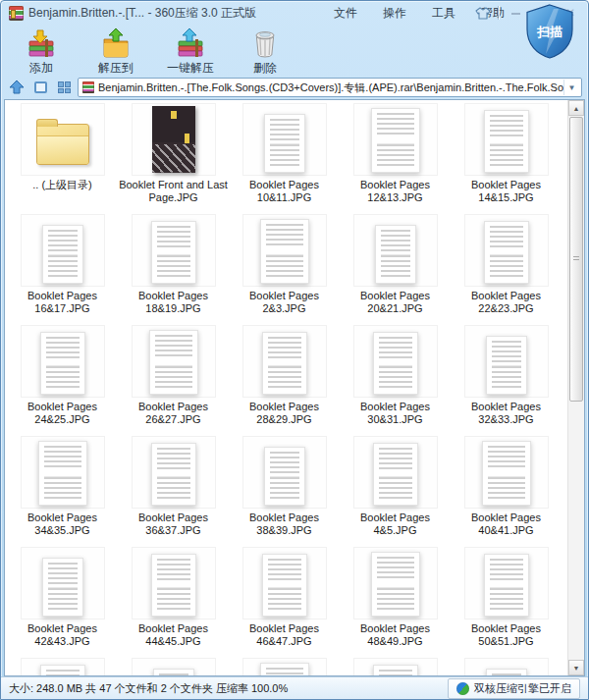 This screenshot has width=589, height=700. I want to click on address-bar: Benjamin.Britten.-.[The.Folk.Songs.(CD3+…, so click(294, 87).